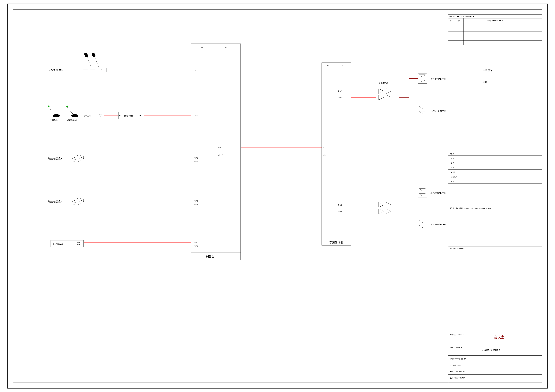  Describe the element at coordinates (120, 115) in the screenshot. I see `svg-text: In L` at that location.